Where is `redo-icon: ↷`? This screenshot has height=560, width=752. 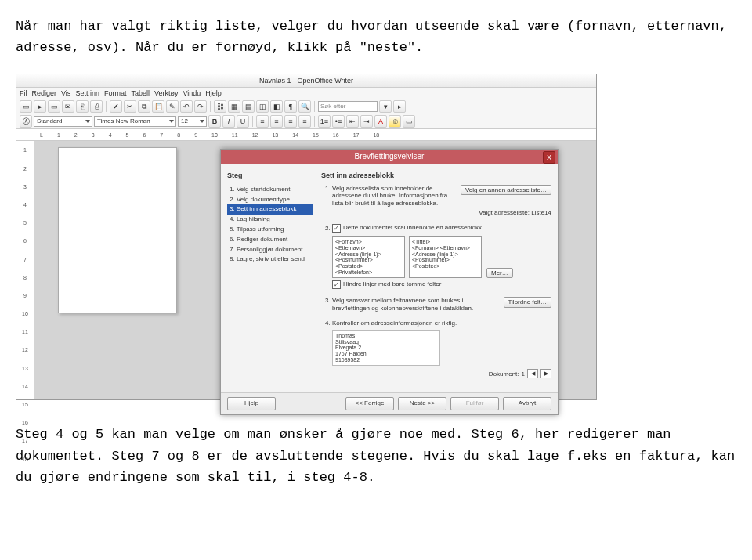
redo-icon: ↷ is located at coordinates (201, 107).